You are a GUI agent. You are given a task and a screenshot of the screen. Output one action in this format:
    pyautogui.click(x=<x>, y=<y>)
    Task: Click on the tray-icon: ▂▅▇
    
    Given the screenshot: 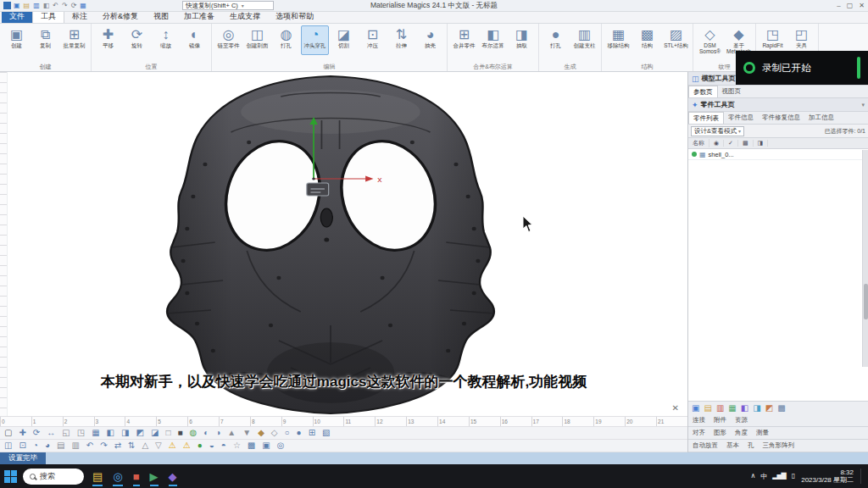 What is the action you would take?
    pyautogui.click(x=778, y=476)
    